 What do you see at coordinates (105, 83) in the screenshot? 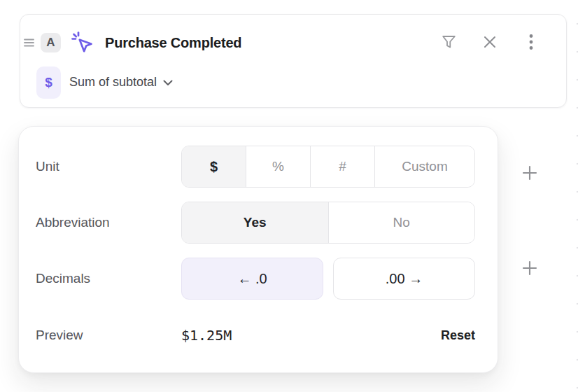
I see `metric-row: $ Sum of subtotal` at bounding box center [105, 83].